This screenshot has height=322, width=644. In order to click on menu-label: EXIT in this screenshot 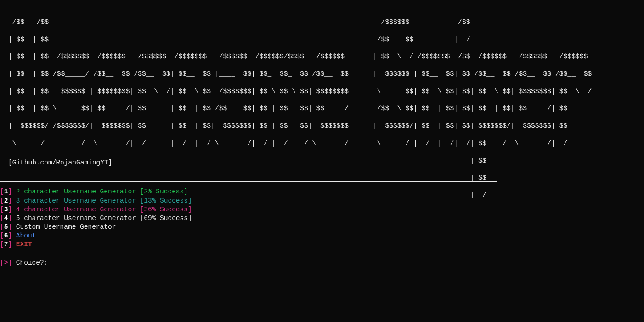, I will do `click(24, 244)`.